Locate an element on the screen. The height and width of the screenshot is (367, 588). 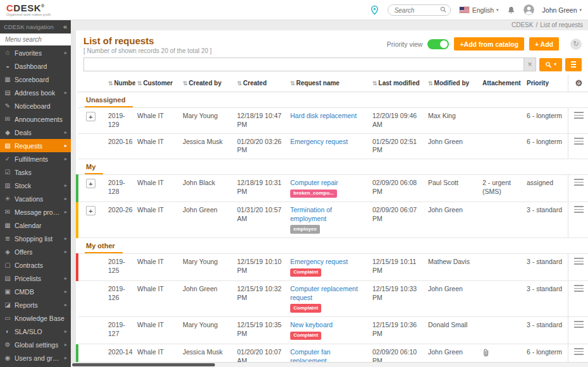
sidebar-header-label: CDESK navigation is located at coordinates (29, 27).